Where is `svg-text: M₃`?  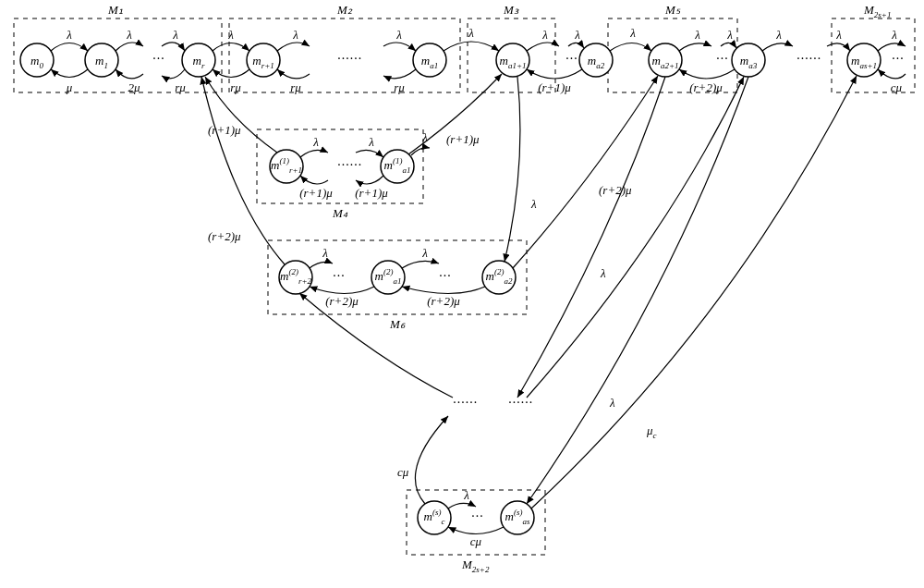 svg-text: M₃ is located at coordinates (511, 9).